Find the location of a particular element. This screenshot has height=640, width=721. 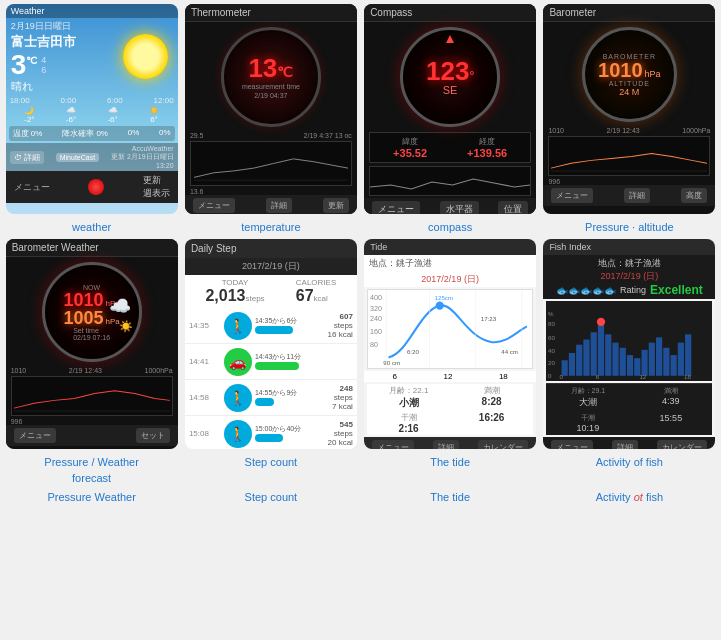

weather-menu-btn: メニュー is located at coordinates (32, 188).